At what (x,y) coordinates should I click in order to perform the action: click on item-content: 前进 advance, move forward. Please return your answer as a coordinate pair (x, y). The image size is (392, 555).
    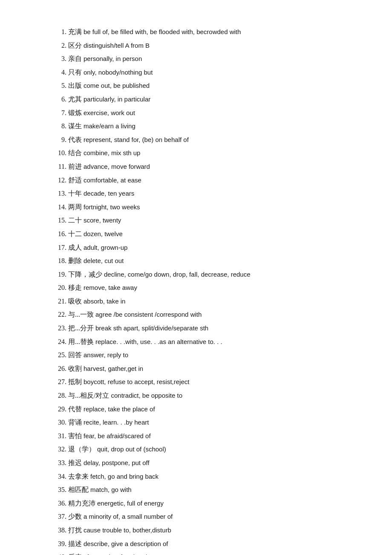
    Looking at the image, I should click on (209, 167).